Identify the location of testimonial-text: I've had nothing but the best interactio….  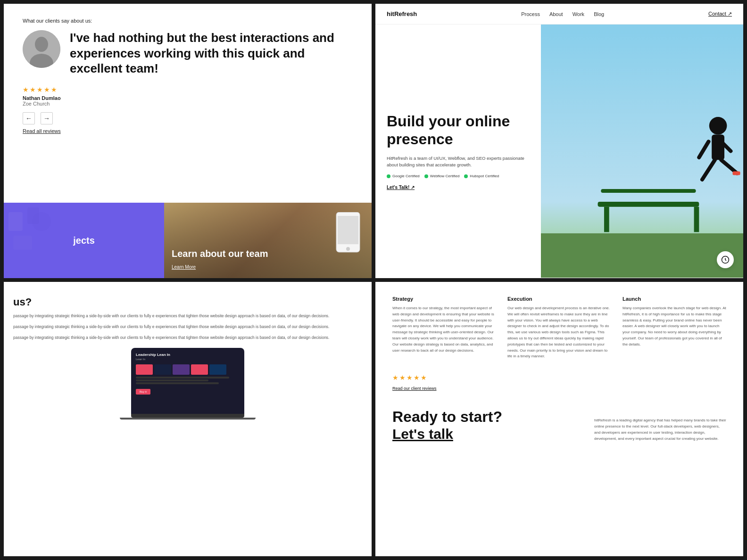
(211, 53).